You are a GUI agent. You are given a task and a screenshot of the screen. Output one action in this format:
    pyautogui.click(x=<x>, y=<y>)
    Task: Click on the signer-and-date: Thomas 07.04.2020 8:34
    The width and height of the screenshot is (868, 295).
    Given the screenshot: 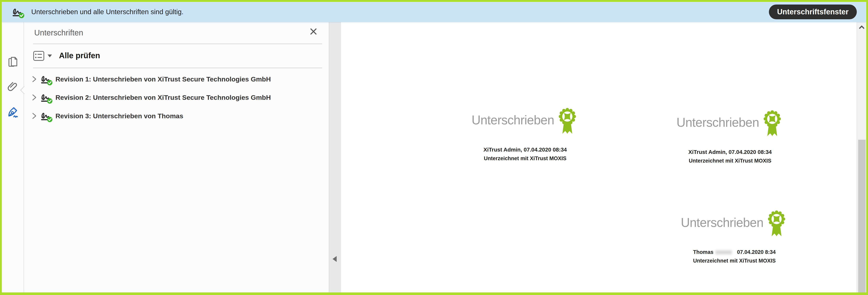 What is the action you would take?
    pyautogui.click(x=734, y=252)
    